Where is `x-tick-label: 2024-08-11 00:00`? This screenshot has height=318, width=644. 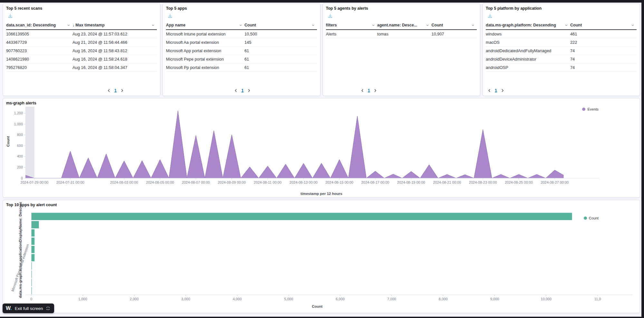 x-tick-label: 2024-08-11 00:00 is located at coordinates (268, 182).